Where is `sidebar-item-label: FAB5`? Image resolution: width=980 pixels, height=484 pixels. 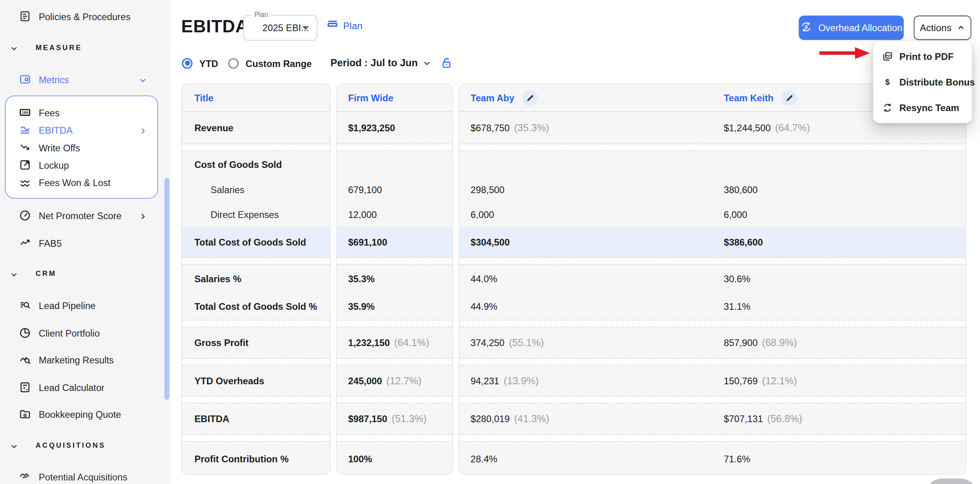 sidebar-item-label: FAB5 is located at coordinates (50, 243).